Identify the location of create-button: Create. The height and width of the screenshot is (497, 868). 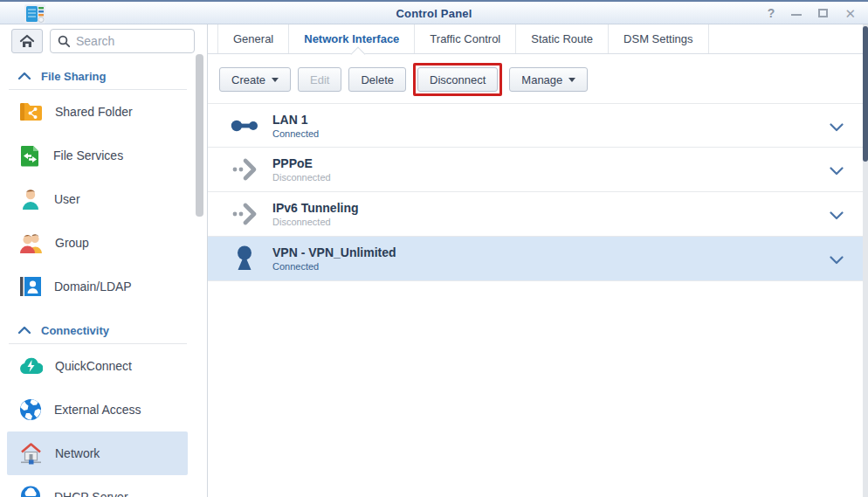
(255, 79).